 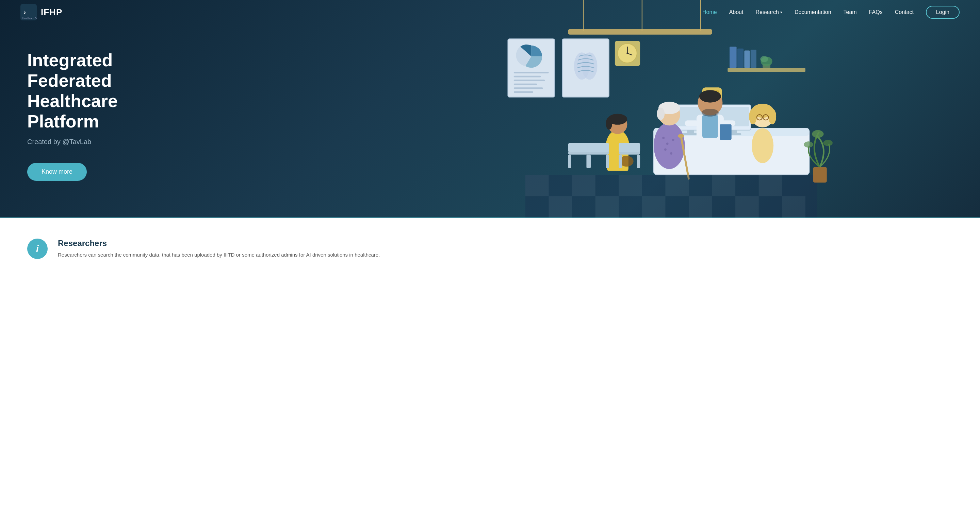 I want to click on logo-icon: ♪ Healthcare Solutions, so click(x=29, y=12).